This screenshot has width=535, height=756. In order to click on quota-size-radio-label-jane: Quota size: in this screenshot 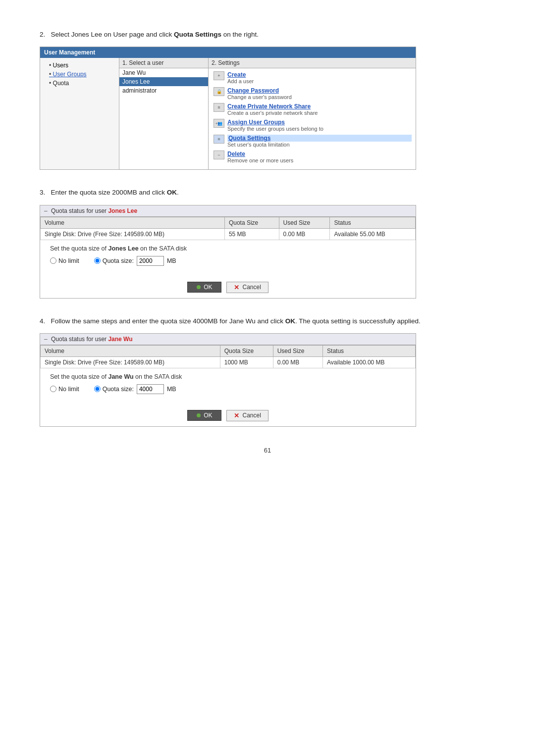, I will do `click(114, 389)`.